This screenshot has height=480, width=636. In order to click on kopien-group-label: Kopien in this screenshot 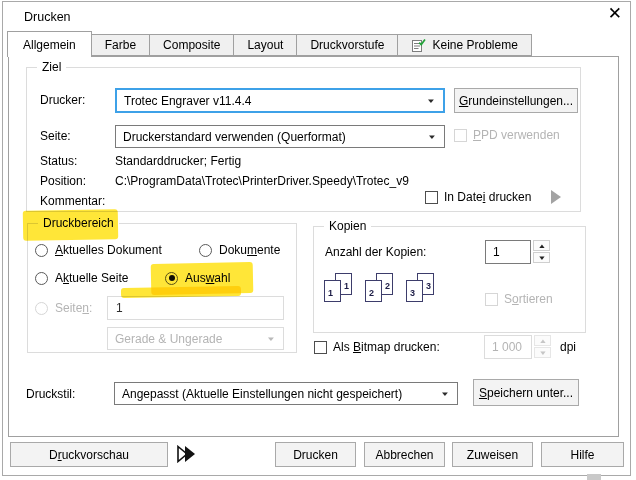, I will do `click(348, 226)`.